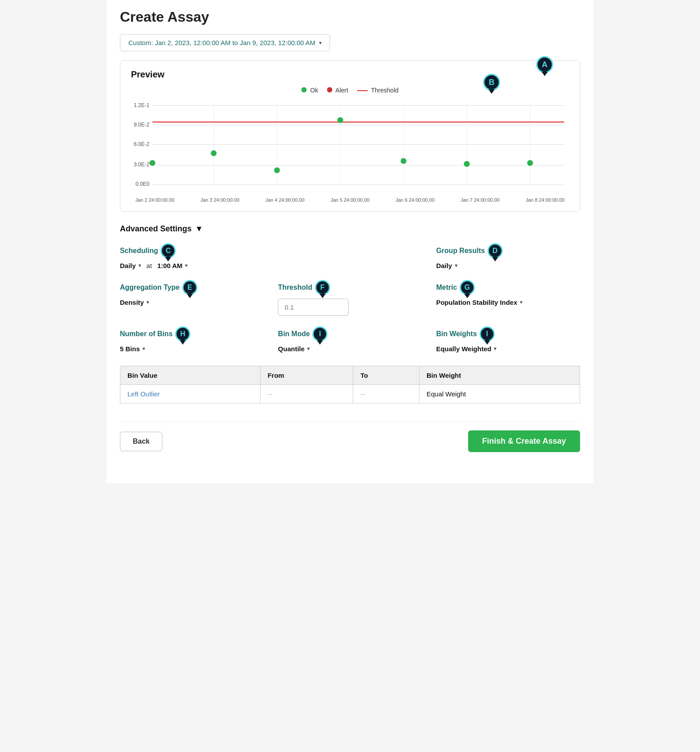 This screenshot has width=700, height=752. I want to click on annotation-i2: I, so click(487, 334).